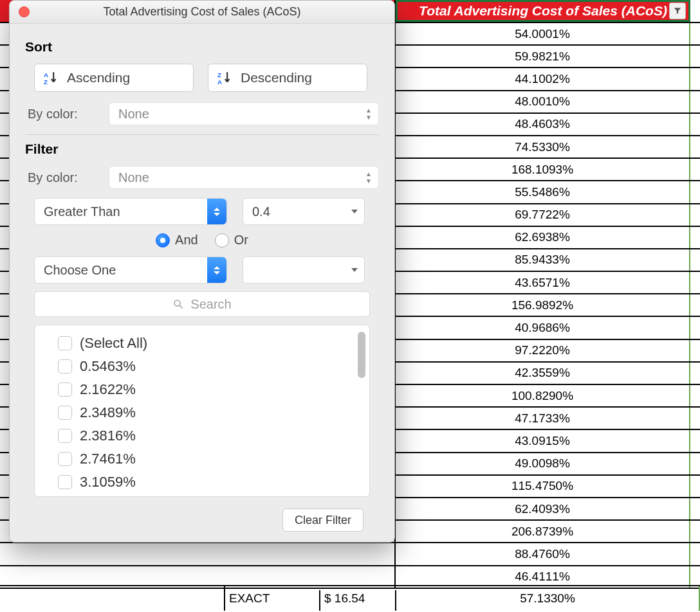  Describe the element at coordinates (163, 240) in the screenshot. I see `radio-on-icon` at that location.